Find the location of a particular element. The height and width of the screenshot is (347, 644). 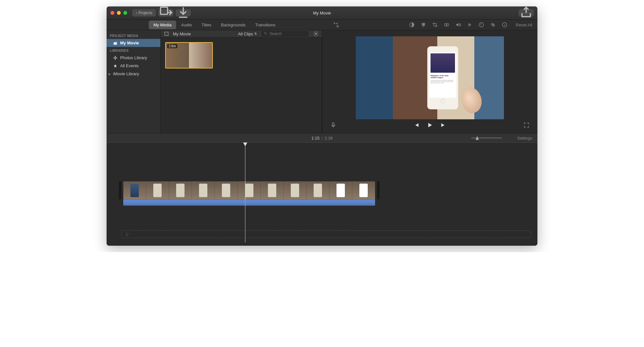

project-media-header: PROJECT MEDIA is located at coordinates (133, 35).